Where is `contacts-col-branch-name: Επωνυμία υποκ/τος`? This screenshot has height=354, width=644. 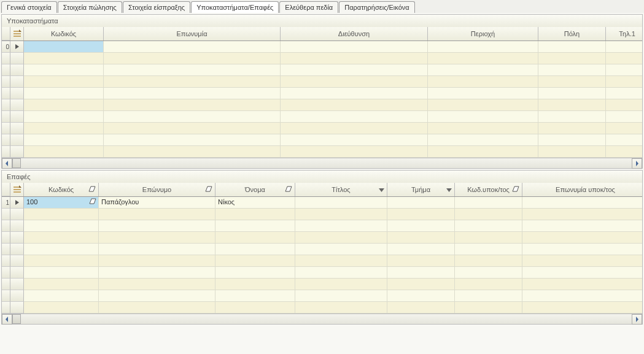 contacts-col-branch-name: Επωνυμία υποκ/τος is located at coordinates (583, 190).